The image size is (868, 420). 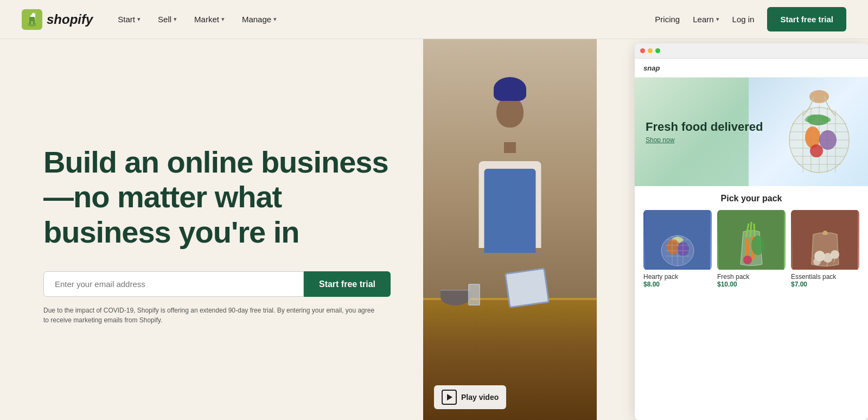 I want to click on start-chevron-icon: ▾, so click(x=139, y=20).